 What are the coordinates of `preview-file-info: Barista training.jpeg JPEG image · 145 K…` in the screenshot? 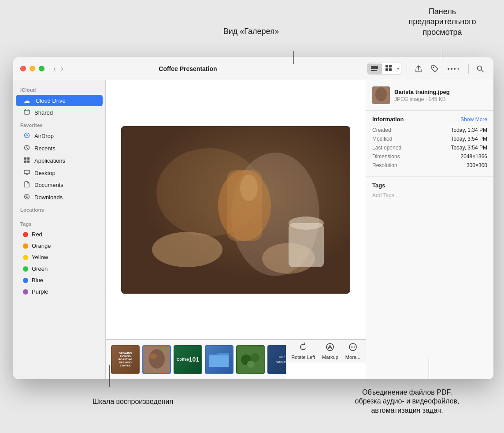 It's located at (422, 95).